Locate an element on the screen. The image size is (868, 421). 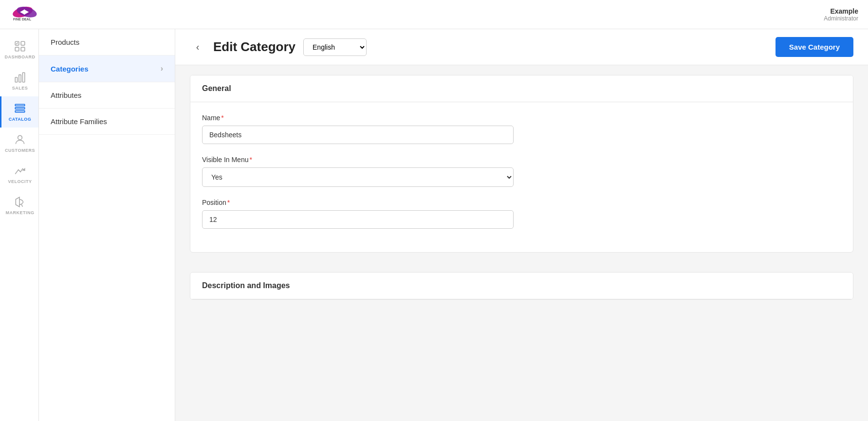
visible-in-menu-select: Yes No is located at coordinates (358, 177).